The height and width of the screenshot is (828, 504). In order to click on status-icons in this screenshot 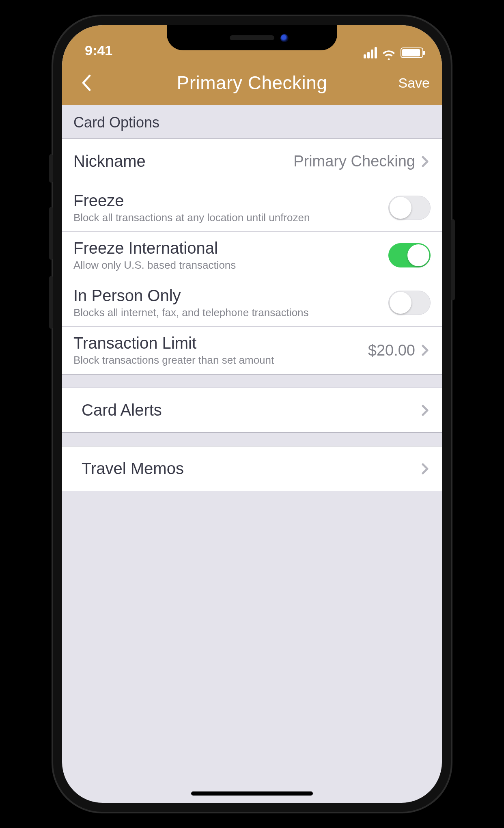, I will do `click(394, 53)`.